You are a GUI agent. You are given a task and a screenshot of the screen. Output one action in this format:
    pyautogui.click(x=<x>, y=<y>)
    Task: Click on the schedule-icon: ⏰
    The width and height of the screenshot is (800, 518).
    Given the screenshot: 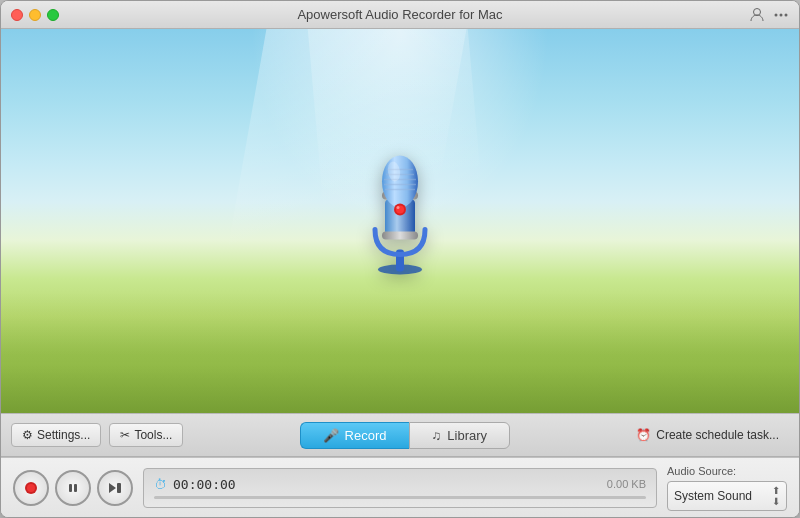 What is the action you would take?
    pyautogui.click(x=644, y=435)
    